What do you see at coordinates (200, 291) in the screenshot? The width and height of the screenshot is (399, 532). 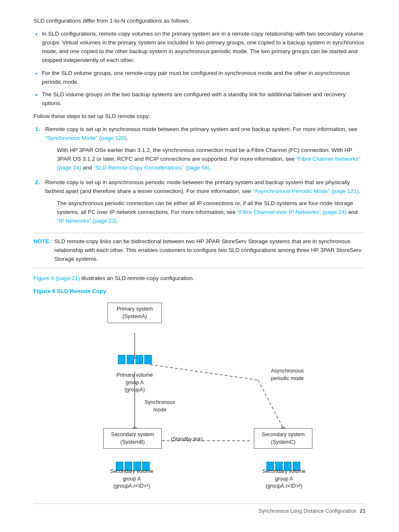 I see `figure-label: Figure 6 SLD Remote Copy` at bounding box center [200, 291].